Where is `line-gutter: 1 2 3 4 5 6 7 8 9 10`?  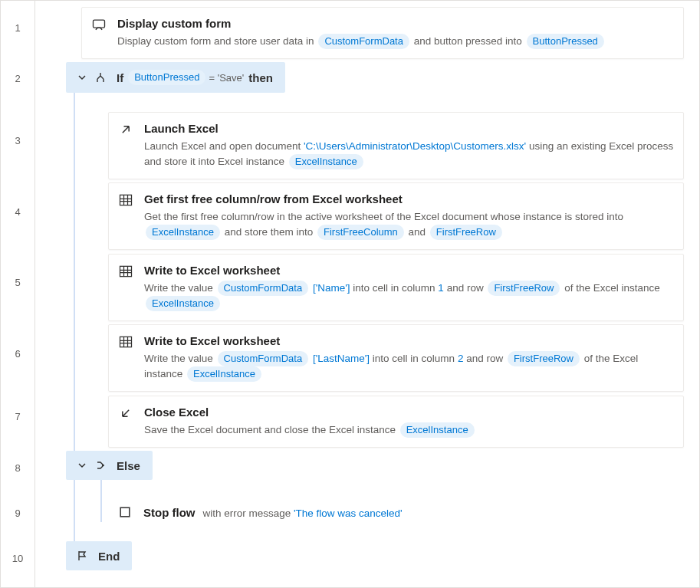 line-gutter: 1 2 3 4 5 6 7 8 9 10 is located at coordinates (18, 294).